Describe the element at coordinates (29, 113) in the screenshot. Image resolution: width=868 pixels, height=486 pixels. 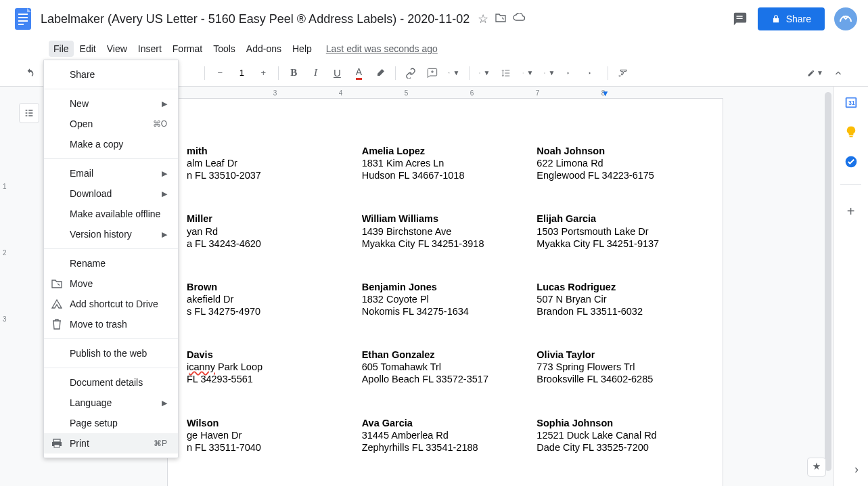
I see `show-outline-button` at that location.